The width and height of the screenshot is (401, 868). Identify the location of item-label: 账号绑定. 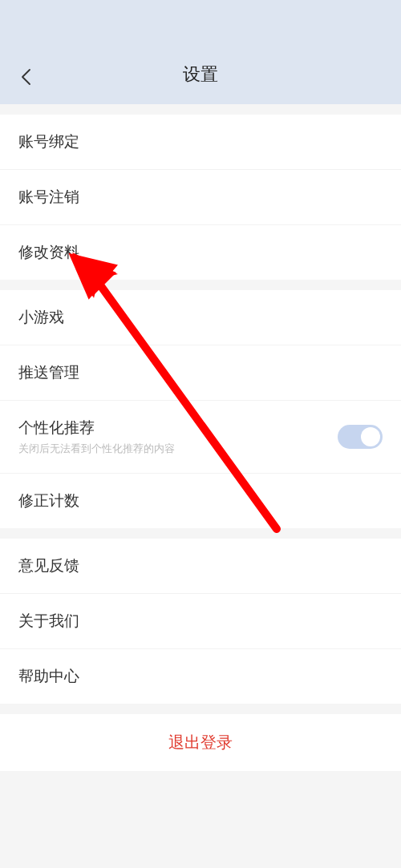
(49, 142).